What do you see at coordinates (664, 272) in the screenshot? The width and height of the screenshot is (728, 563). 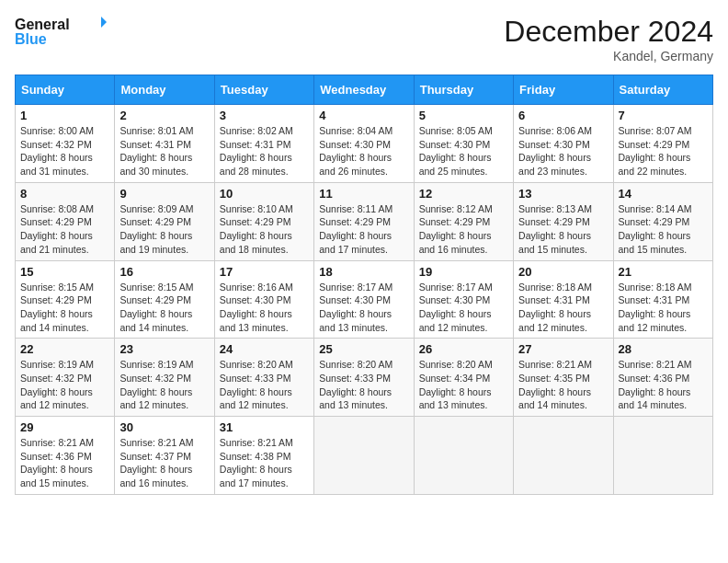 I see `day-number: 21` at bounding box center [664, 272].